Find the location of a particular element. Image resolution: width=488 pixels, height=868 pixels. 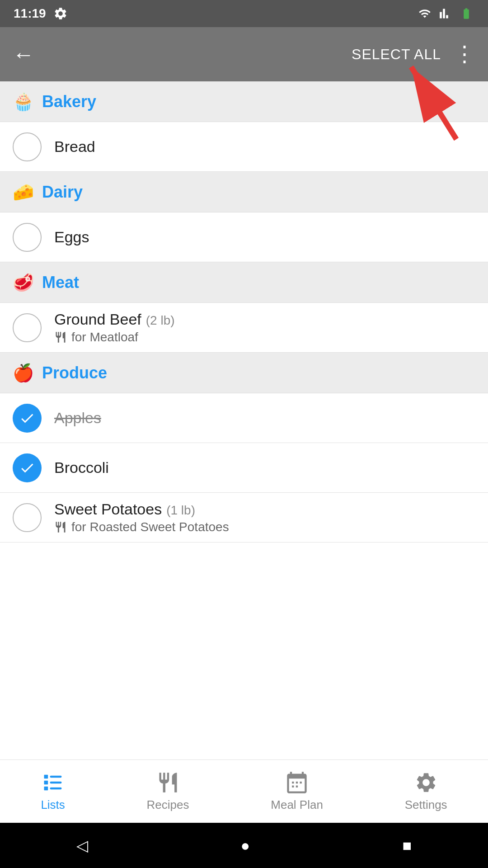

item-name-apples: Apples is located at coordinates (78, 418).